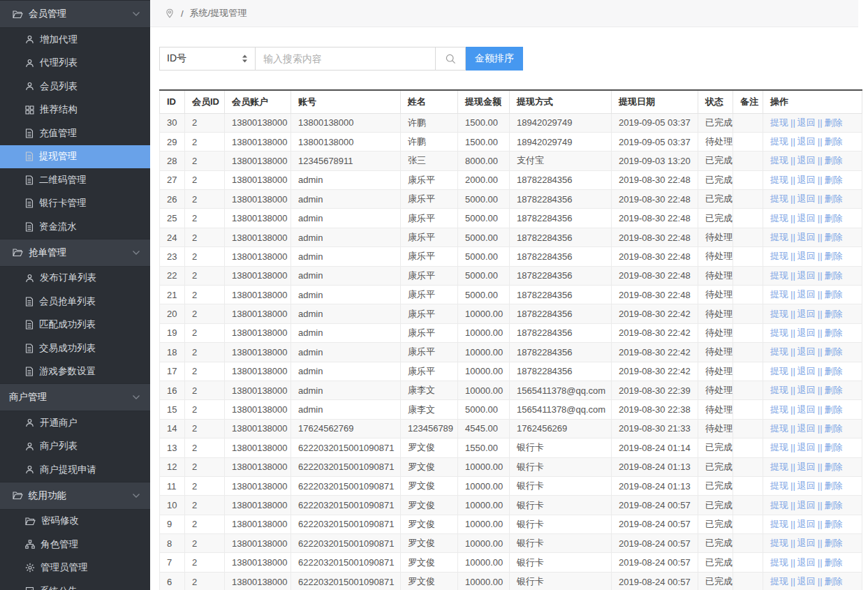 The image size is (868, 590). Describe the element at coordinates (75, 180) in the screenshot. I see `sidebar-item: 二维码管理` at that location.